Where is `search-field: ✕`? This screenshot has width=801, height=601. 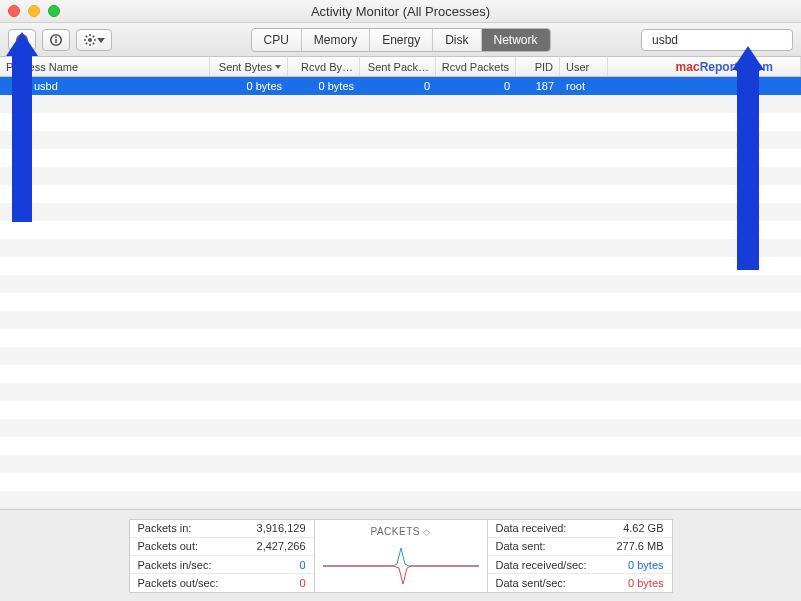 search-field: ✕ is located at coordinates (717, 40).